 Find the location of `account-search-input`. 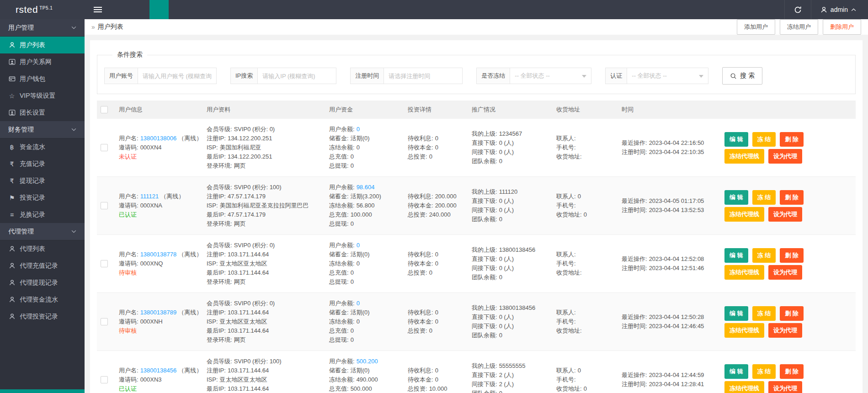

account-search-input is located at coordinates (177, 76).